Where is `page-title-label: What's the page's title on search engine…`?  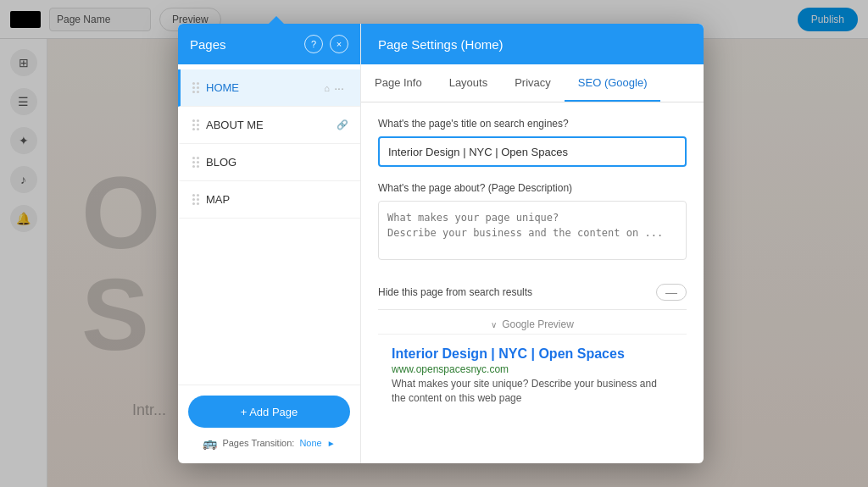 page-title-label: What's the page's title on search engine… is located at coordinates (532, 124).